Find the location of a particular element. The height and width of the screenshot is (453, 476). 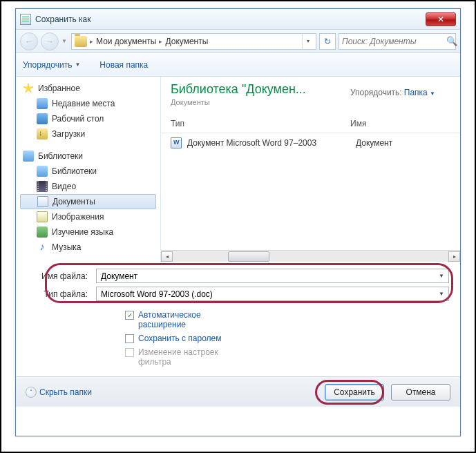

sidebar-desktop: Рабочий стол is located at coordinates (88, 119).